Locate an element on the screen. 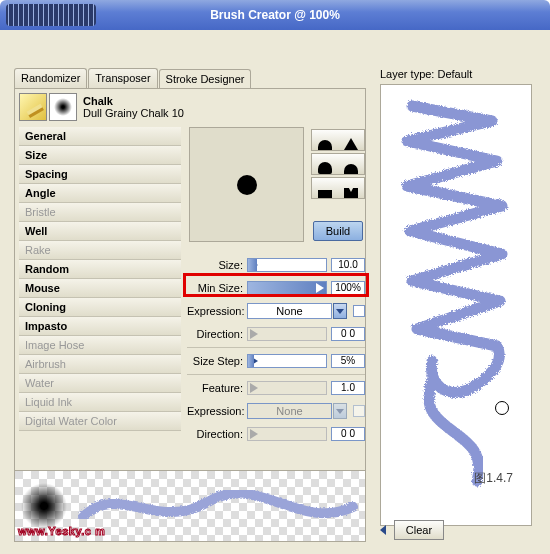  cursor-ring-icon is located at coordinates (502, 408).